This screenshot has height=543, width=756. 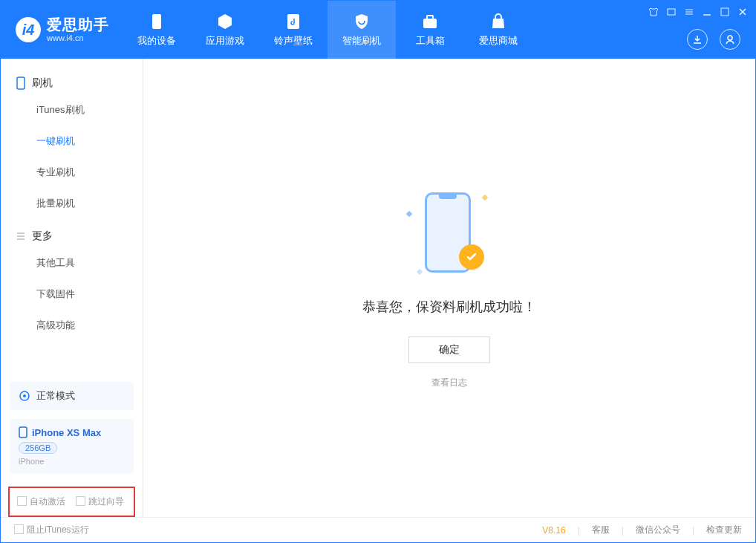 What do you see at coordinates (42, 502) in the screenshot?
I see `checkbox-auto-activate: 自动激活` at bounding box center [42, 502].